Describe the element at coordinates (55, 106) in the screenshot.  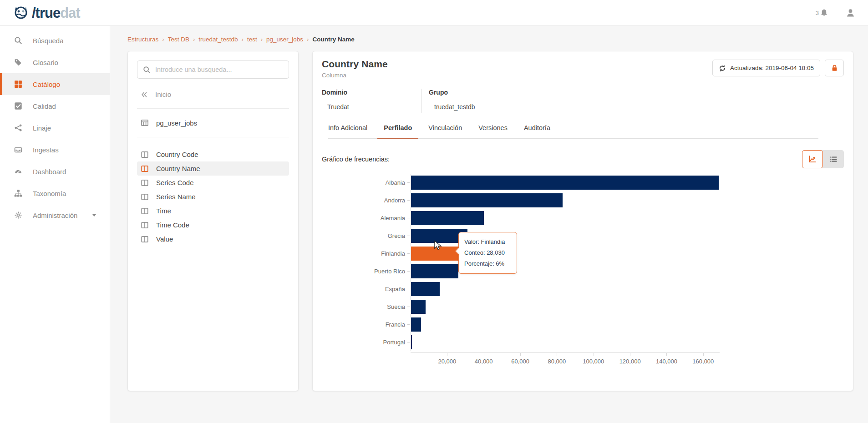
I see `sidebar-item-calidad: Calidad` at that location.